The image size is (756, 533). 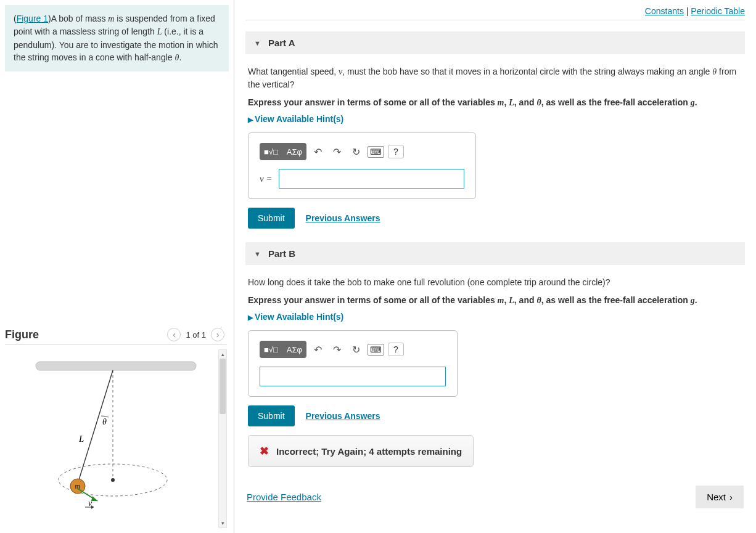 I want to click on chevron-right-icon: ›, so click(x=731, y=497).